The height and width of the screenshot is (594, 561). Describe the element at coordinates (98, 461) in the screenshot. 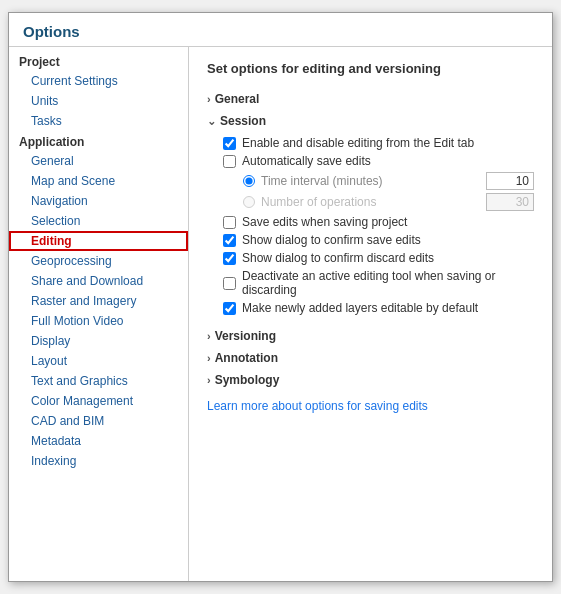

I see `sidebar-item-indexing: Indexing` at that location.